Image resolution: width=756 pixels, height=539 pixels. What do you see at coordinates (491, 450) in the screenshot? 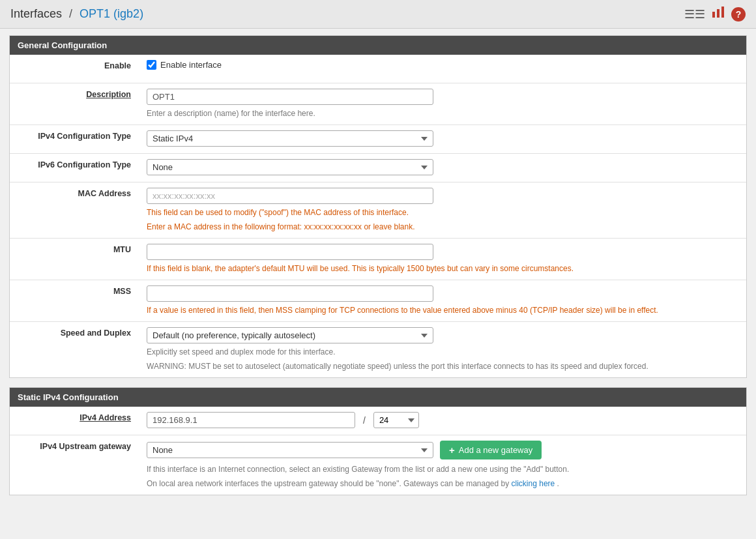
I see `add-gateway-button: + Add a new gateway` at bounding box center [491, 450].